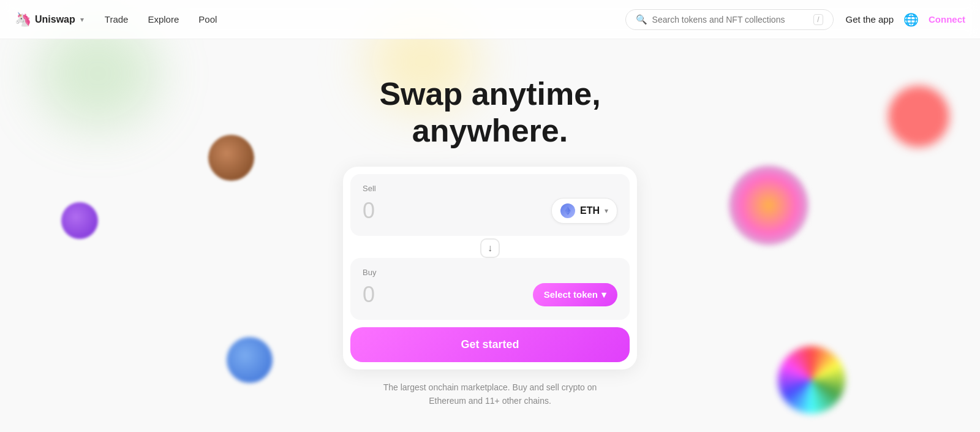 The image size is (980, 432). I want to click on sell-row: 0 ETH ▾, so click(490, 211).